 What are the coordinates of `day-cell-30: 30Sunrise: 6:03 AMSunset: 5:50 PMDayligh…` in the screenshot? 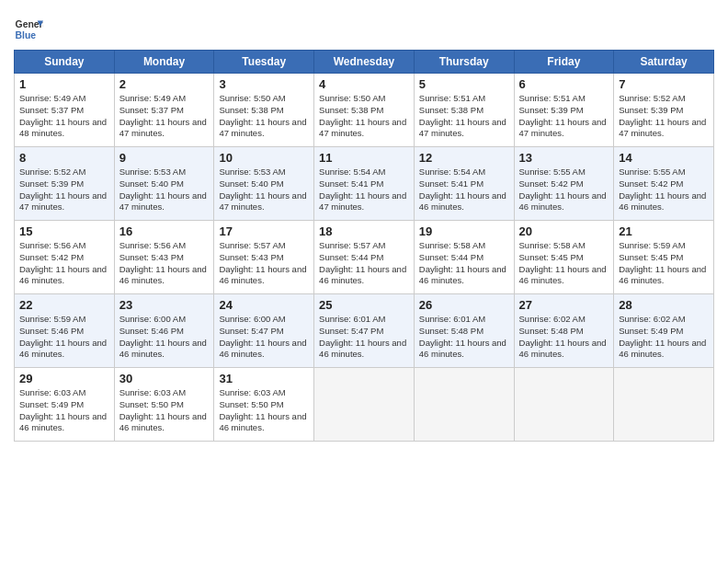 It's located at (164, 405).